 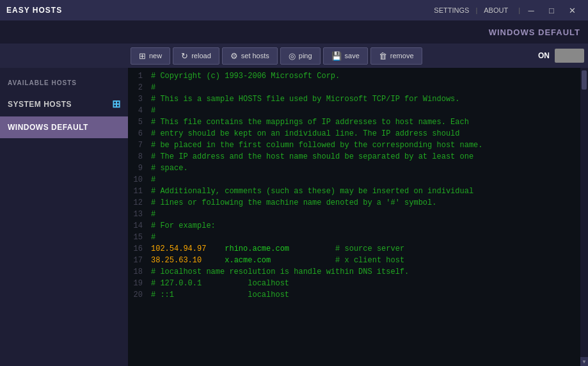 I want to click on code-line-16: 102.54.94.97 rhino.acme.com # source ser…, so click(x=363, y=249).